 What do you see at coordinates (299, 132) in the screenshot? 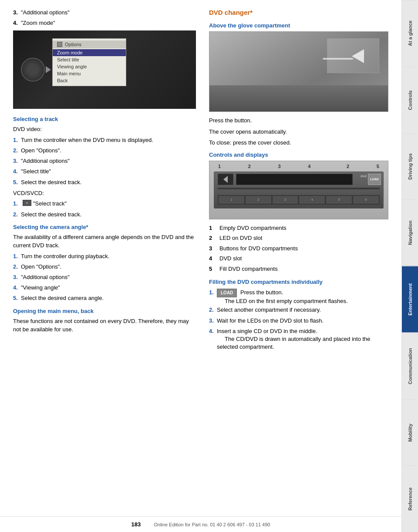
I see `cover-opens-text: The cover opens automatically.` at bounding box center [299, 132].